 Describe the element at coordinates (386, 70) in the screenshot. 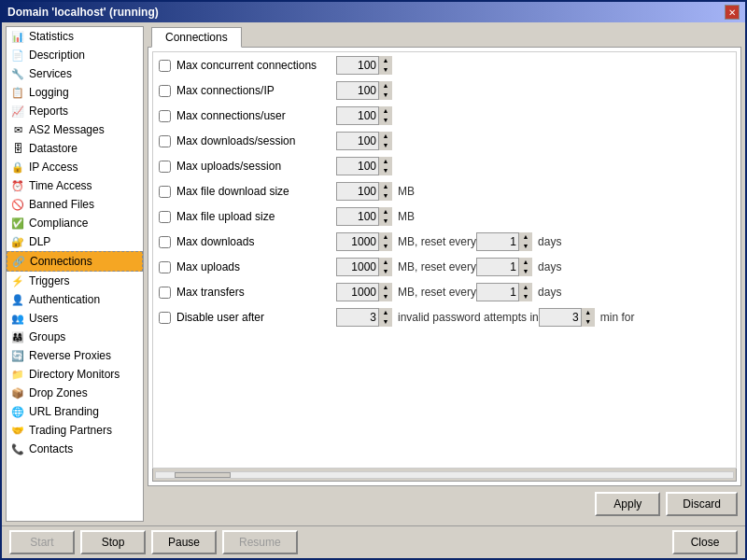

I see `spinbox-down-max-concurrent: ▼` at that location.